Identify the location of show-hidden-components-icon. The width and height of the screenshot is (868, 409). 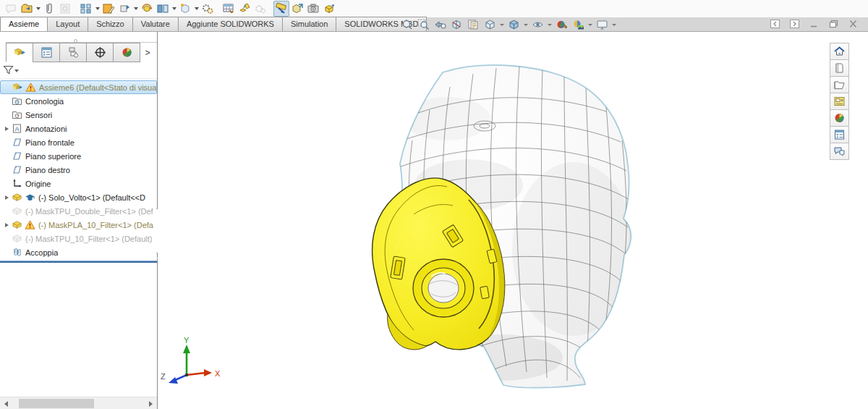
(163, 9).